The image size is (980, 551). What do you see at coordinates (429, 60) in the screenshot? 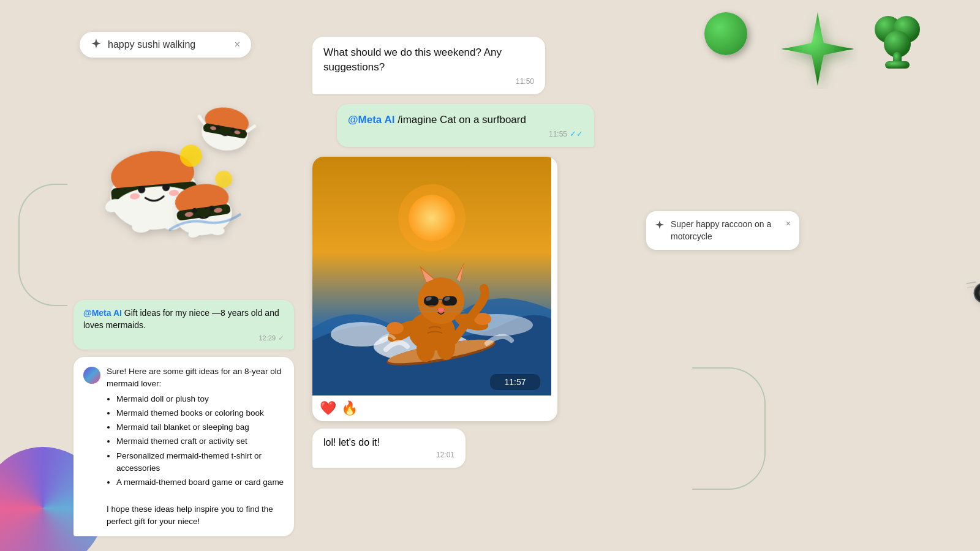
I see `message-text-1: What should we do this weekend? Any sugg…` at bounding box center [429, 60].